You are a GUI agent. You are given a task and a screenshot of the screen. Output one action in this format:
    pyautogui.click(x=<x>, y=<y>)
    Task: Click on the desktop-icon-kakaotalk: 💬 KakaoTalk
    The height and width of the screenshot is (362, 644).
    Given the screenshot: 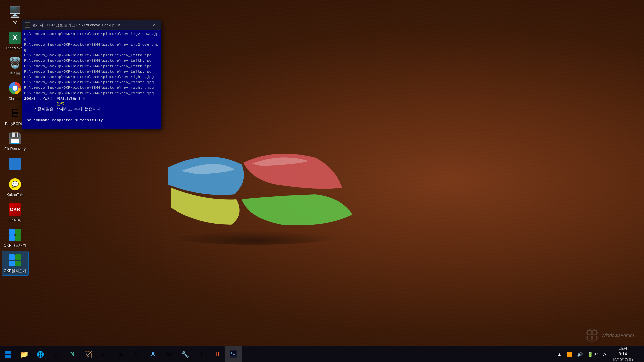 What is the action you would take?
    pyautogui.click(x=15, y=187)
    